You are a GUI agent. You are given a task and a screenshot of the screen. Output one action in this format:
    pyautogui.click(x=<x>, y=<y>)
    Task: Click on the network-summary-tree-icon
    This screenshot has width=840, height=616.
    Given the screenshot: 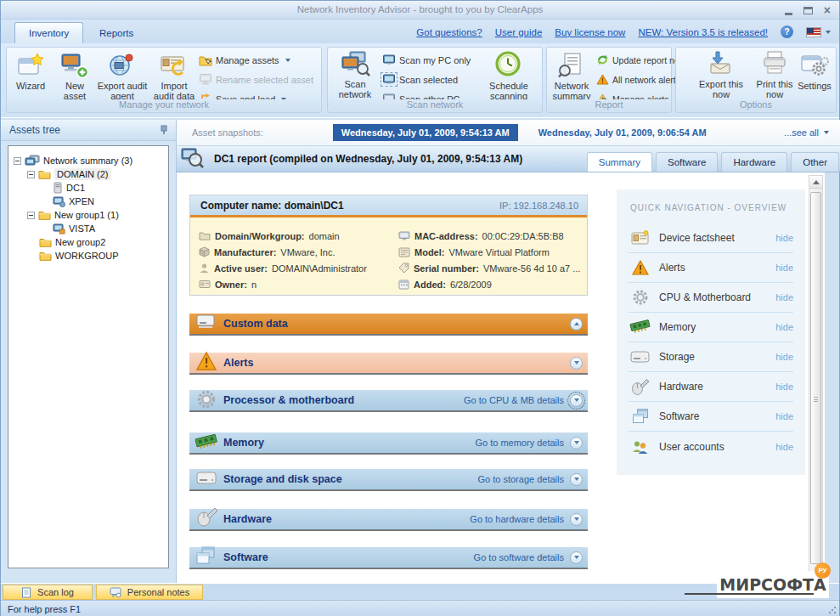 What is the action you would take?
    pyautogui.click(x=32, y=161)
    